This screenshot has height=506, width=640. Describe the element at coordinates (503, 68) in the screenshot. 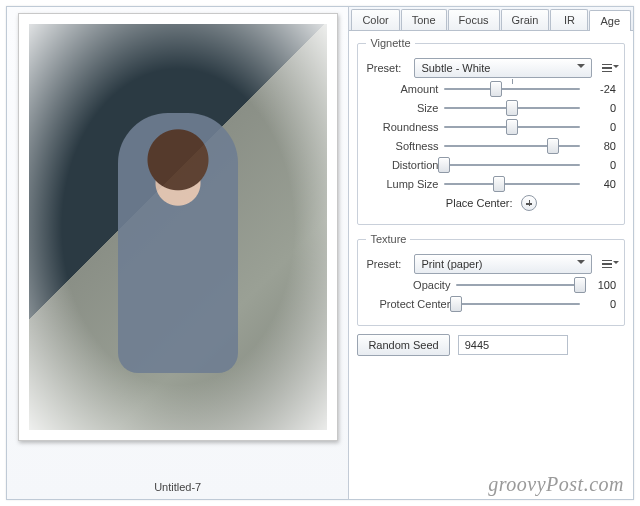

I see `vignette-preset-combo: Subtle - White` at that location.